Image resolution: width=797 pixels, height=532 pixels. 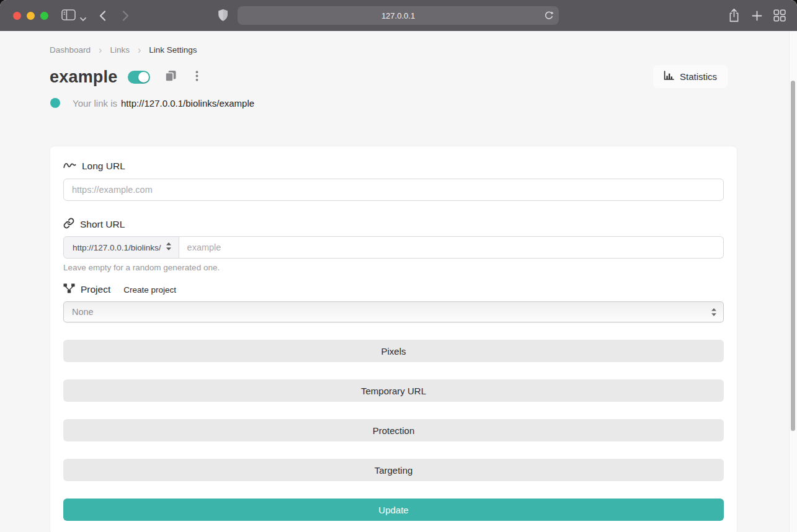 I want to click on plus-icon, so click(x=757, y=17).